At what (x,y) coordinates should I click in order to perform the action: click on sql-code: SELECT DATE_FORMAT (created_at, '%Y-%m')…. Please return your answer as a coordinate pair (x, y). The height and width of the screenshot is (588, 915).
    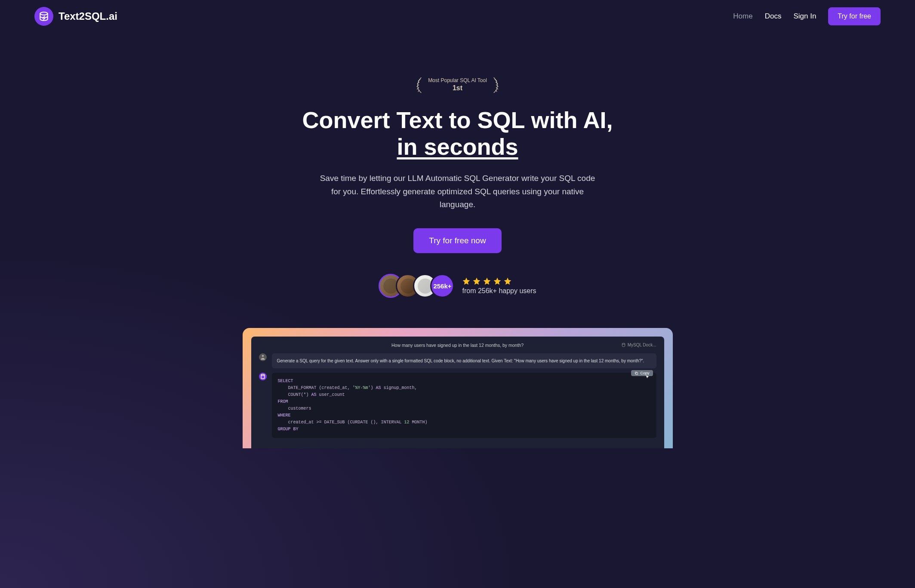
    Looking at the image, I should click on (464, 405).